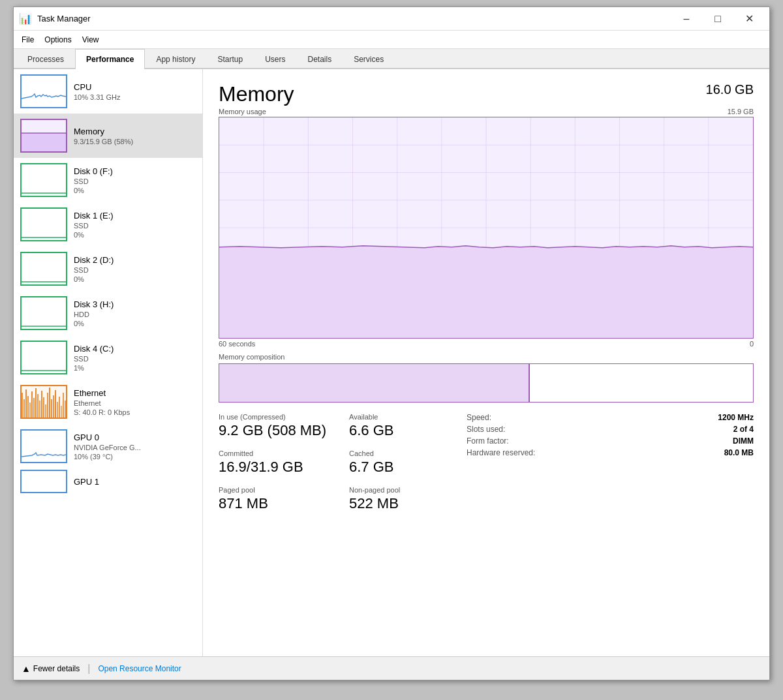 Image resolution: width=783 pixels, height=700 pixels. Describe the element at coordinates (108, 224) in the screenshot. I see `sidebar-item-disk1: Disk 1 (E:) SSD 0%` at that location.